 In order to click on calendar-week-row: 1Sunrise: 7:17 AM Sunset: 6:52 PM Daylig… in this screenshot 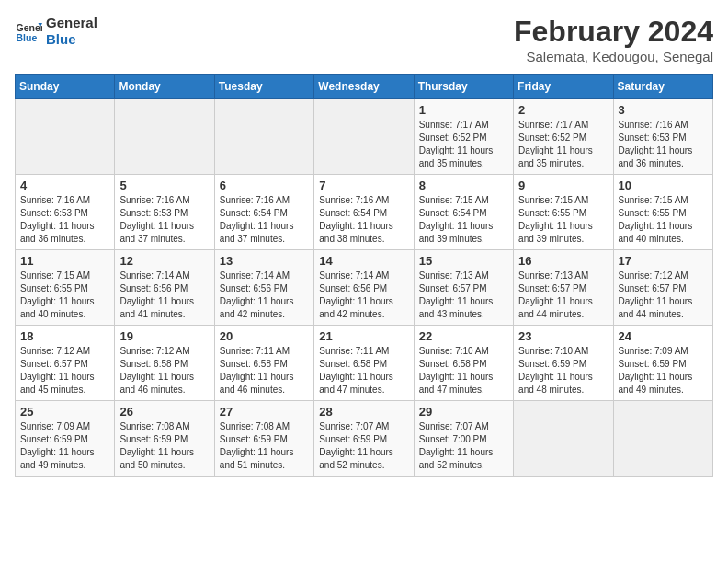, I will do `click(364, 137)`.